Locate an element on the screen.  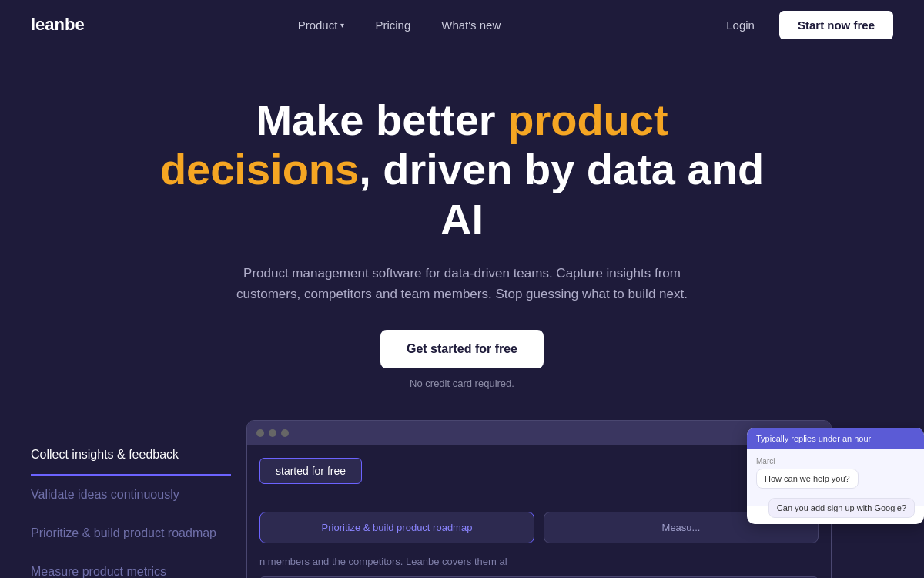
login-button: Login is located at coordinates (741, 25).